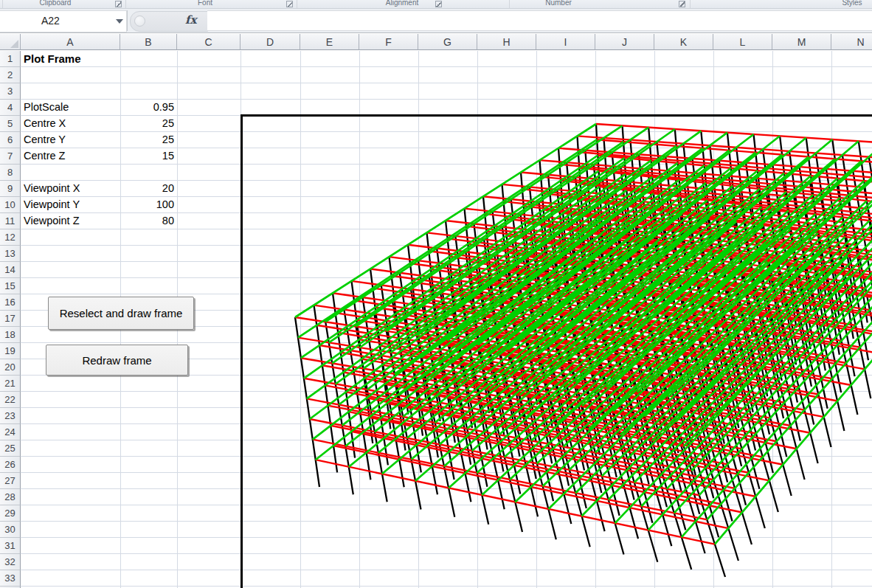 Image resolution: width=872 pixels, height=588 pixels. What do you see at coordinates (63, 21) in the screenshot?
I see `name-box: A22` at bounding box center [63, 21].